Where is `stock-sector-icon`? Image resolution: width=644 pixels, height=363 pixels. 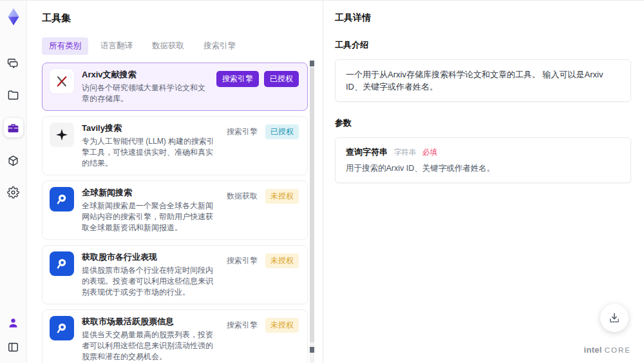
stock-sector-icon is located at coordinates (62, 264).